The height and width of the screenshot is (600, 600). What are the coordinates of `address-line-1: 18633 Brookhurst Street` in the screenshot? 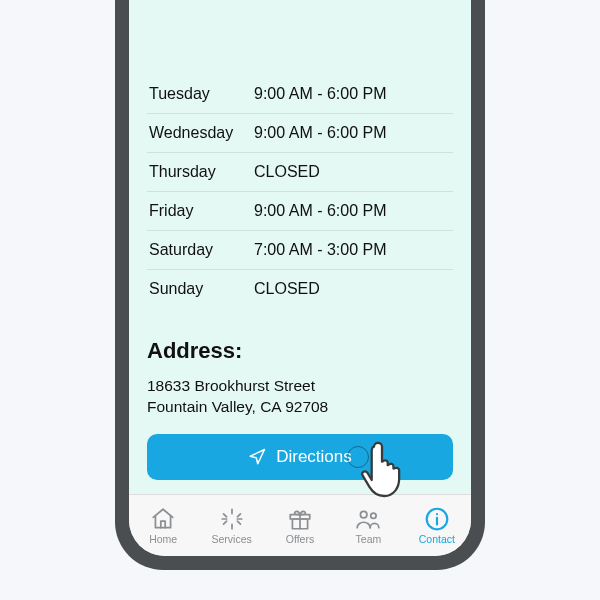 It's located at (300, 386).